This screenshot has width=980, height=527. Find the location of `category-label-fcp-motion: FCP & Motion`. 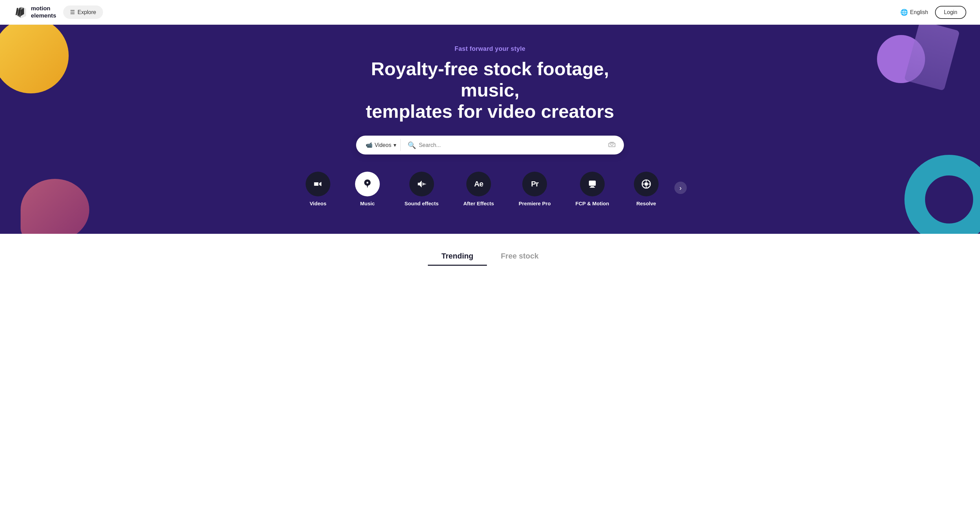

category-label-fcp-motion: FCP & Motion is located at coordinates (592, 203).